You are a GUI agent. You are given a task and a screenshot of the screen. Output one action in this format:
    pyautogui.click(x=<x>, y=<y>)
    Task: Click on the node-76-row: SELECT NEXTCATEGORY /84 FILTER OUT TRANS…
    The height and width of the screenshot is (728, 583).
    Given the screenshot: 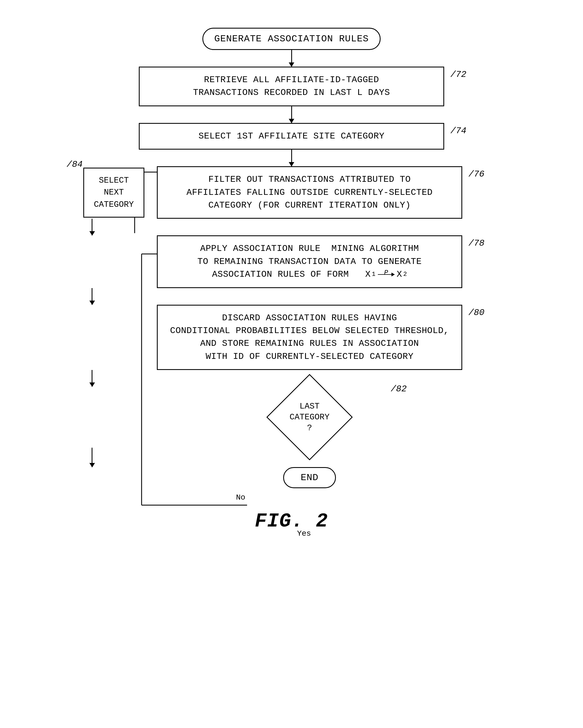 What is the action you would take?
    pyautogui.click(x=292, y=192)
    